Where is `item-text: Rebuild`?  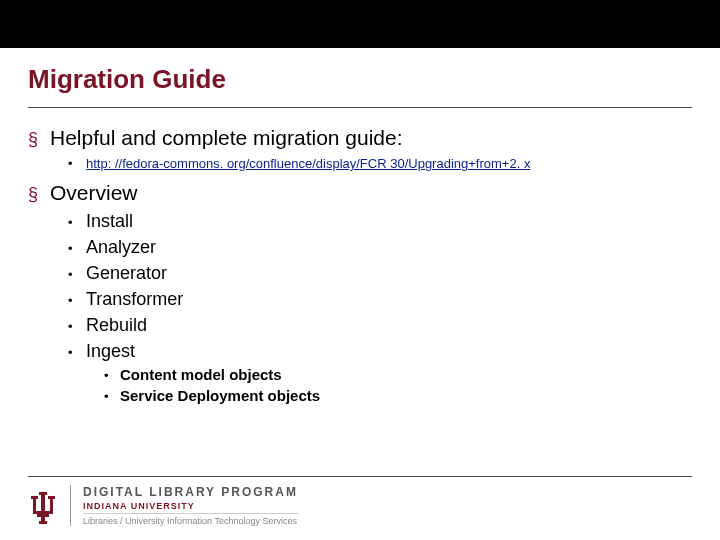
item-text: Rebuild is located at coordinates (116, 326).